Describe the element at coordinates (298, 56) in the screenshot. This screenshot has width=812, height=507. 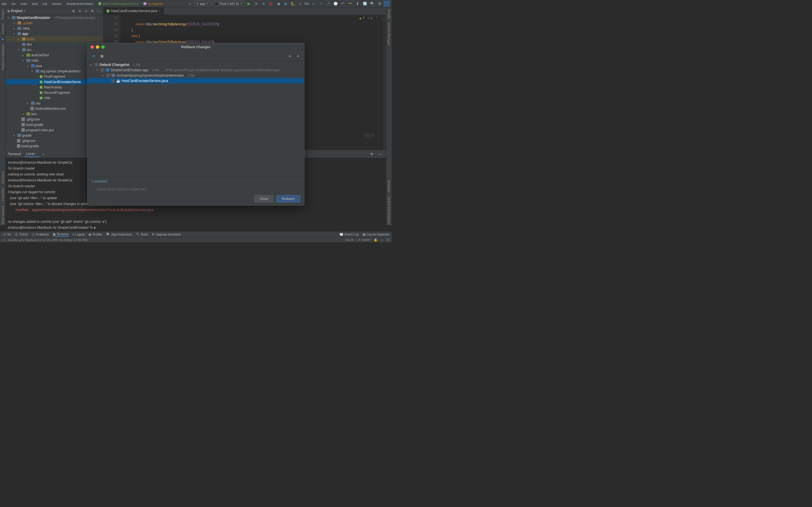
I see `collapse-all-button: ≐` at that location.